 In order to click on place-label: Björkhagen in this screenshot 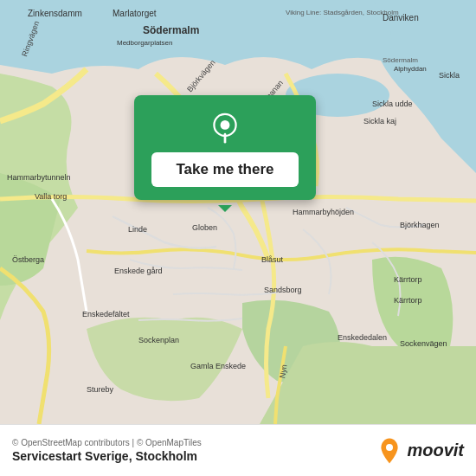, I will do `click(420, 225)`.